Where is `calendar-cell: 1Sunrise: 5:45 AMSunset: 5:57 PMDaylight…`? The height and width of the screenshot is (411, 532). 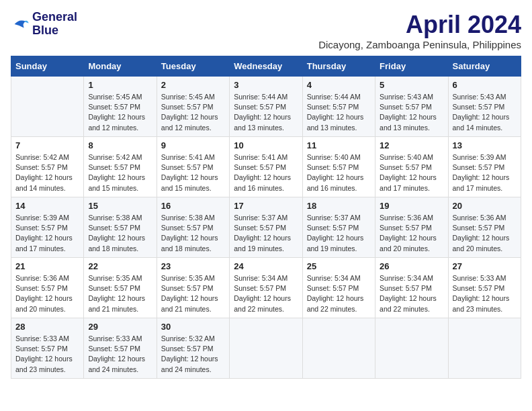 calendar-cell: 1Sunrise: 5:45 AMSunset: 5:57 PMDaylight… is located at coordinates (120, 107).